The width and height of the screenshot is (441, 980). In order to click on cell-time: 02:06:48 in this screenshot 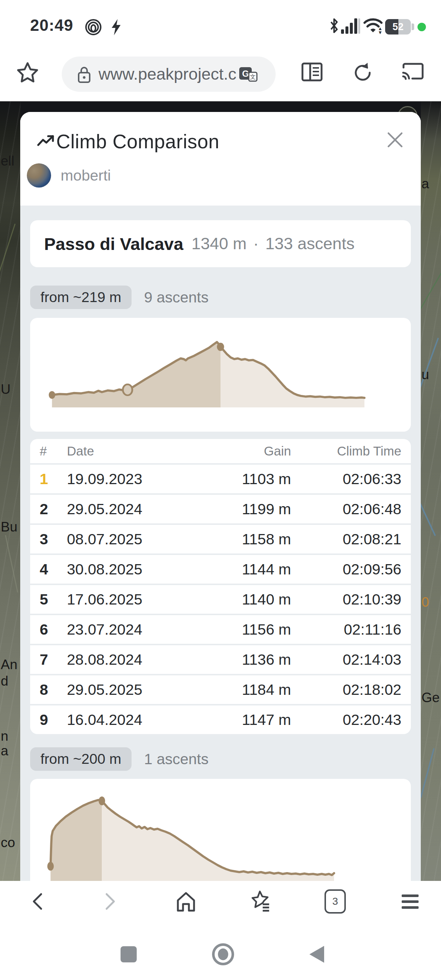, I will do `click(346, 509)`.